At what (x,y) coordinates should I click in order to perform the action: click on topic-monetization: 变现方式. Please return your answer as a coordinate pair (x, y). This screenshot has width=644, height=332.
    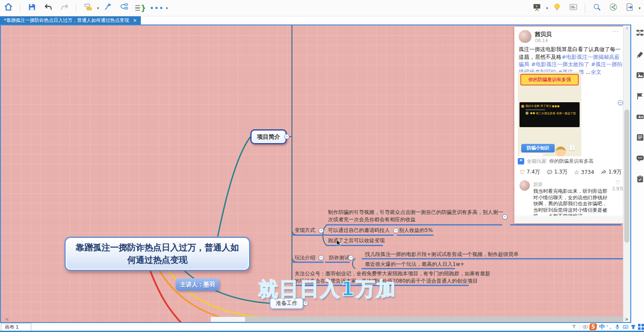
    Looking at the image, I should click on (305, 230).